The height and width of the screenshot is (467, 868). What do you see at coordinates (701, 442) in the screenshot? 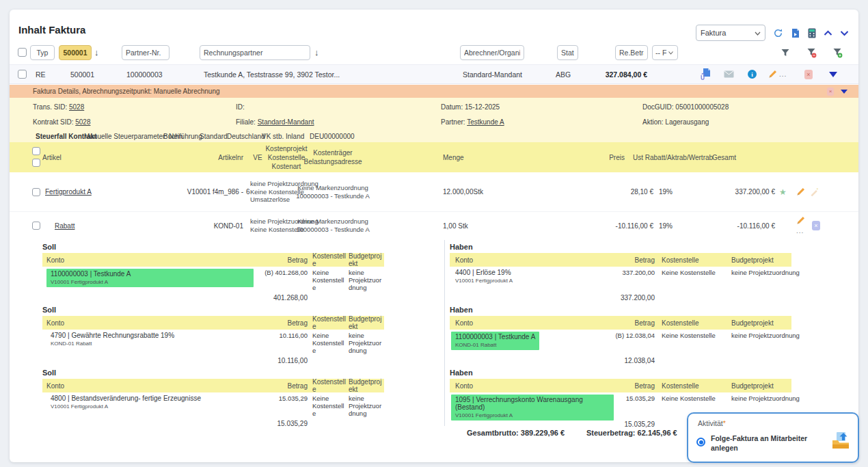
I see `activity-radio` at bounding box center [701, 442].